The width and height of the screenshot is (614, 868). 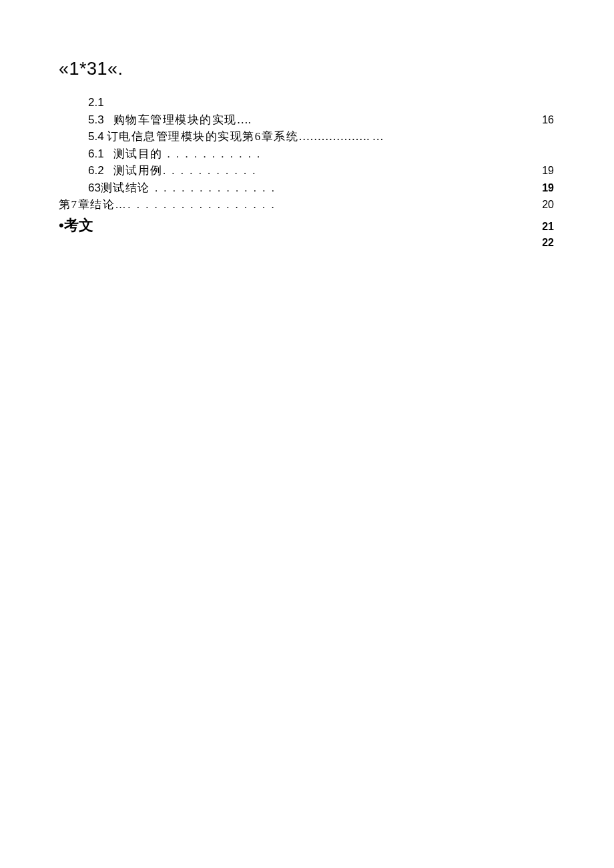 I want to click on toc-title: 测试用例, so click(x=138, y=171).